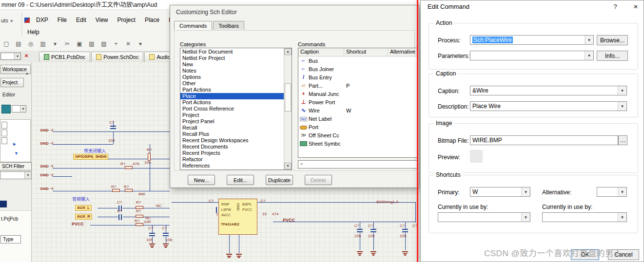 This screenshot has height=262, width=644. I want to click on command-row-net-label: Net Label, so click(358, 119).